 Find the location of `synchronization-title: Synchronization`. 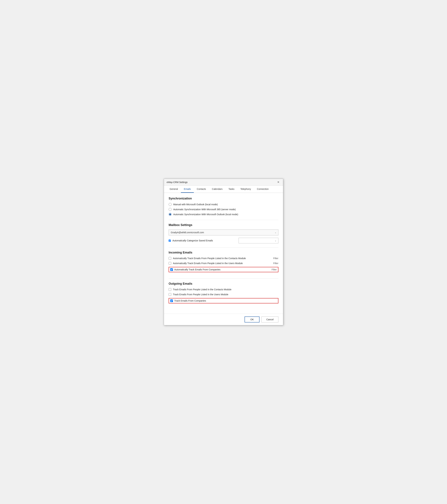

synchronization-title: Synchronization is located at coordinates (223, 198).